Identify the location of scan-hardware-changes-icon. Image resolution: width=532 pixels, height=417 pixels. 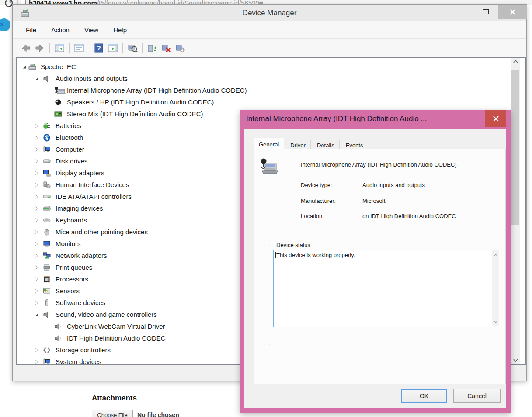
(132, 48).